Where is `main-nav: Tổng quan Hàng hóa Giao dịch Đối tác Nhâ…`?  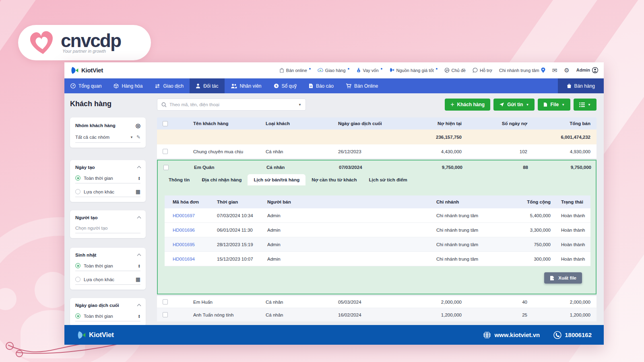 main-nav: Tổng quan Hàng hóa Giao dịch Đối tác Nhâ… is located at coordinates (334, 86).